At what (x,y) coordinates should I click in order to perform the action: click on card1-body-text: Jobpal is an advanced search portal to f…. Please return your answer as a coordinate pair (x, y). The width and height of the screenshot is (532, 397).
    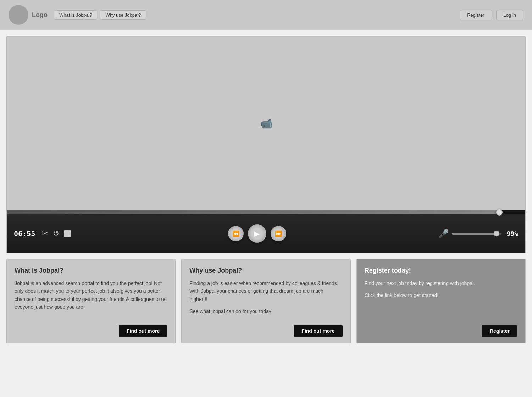
    Looking at the image, I should click on (91, 295).